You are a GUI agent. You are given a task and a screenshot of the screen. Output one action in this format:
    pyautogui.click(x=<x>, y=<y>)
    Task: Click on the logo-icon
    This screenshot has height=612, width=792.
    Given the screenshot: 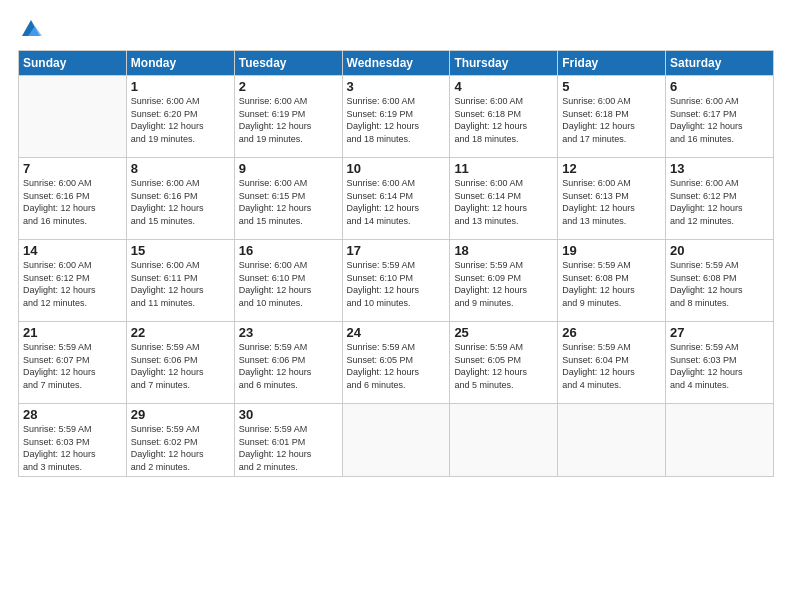 What is the action you would take?
    pyautogui.click(x=31, y=29)
    